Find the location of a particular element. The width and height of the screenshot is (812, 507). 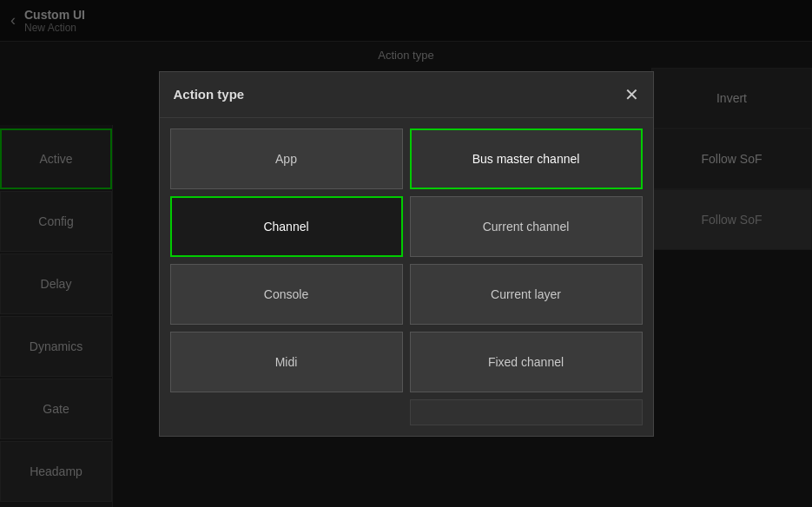

modal-header: Action type ✕ is located at coordinates (406, 95).